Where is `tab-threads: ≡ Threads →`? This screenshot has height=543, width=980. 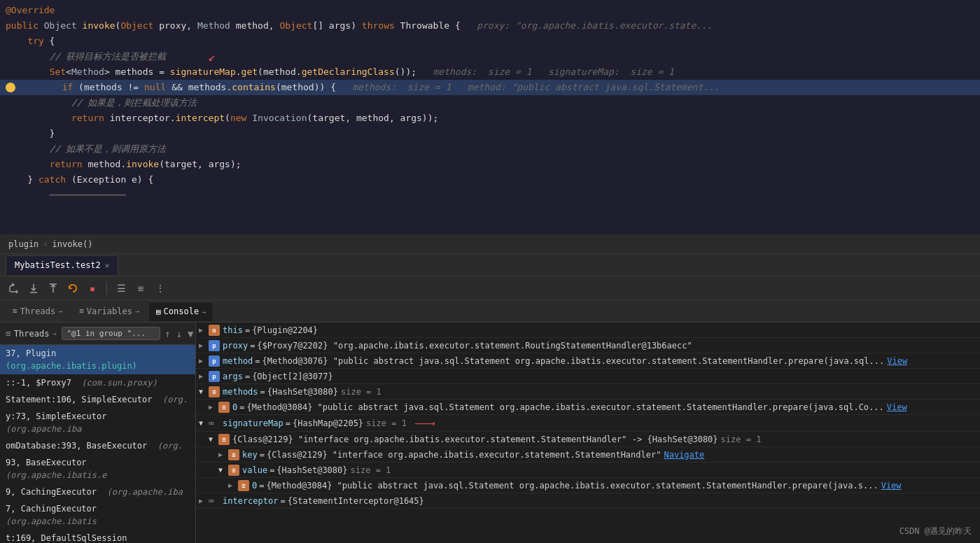
tab-threads: ≡ Threads → is located at coordinates (38, 311).